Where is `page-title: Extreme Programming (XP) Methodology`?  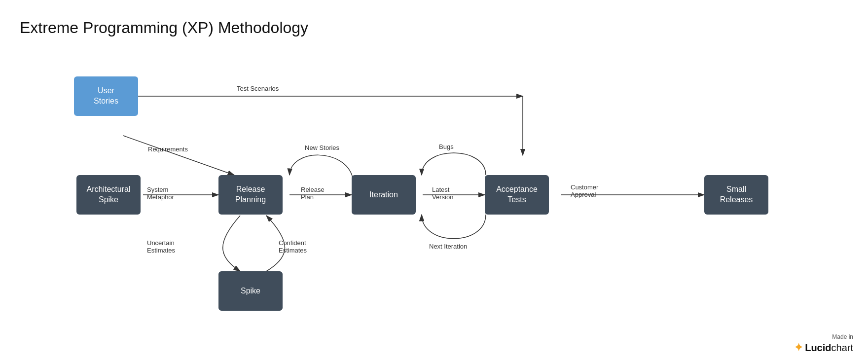 page-title: Extreme Programming (XP) Methodology is located at coordinates (164, 28).